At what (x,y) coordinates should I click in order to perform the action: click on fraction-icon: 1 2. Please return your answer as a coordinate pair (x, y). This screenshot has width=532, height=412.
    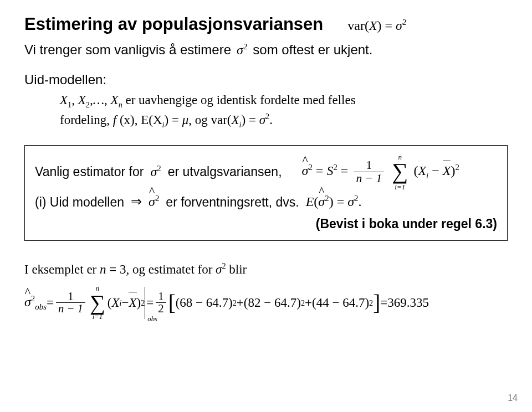
    Looking at the image, I should click on (161, 303).